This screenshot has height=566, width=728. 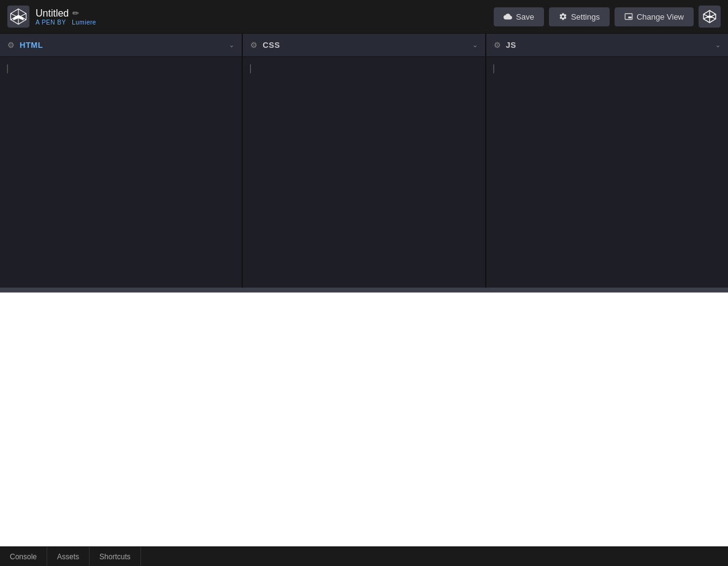 I want to click on css-editor-body: |, so click(x=364, y=172).